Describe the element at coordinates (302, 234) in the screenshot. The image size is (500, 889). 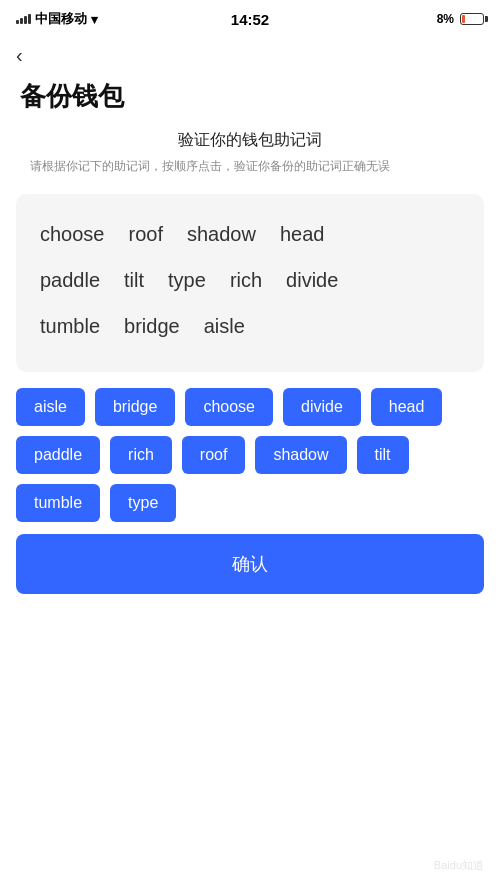
I see `display-word: head` at that location.